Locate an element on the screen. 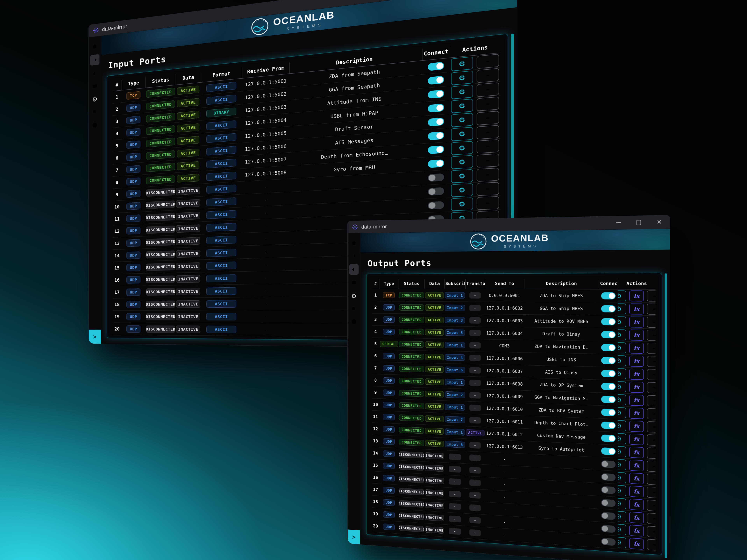 The width and height of the screenshot is (747, 560). minimize-button is located at coordinates (618, 223).